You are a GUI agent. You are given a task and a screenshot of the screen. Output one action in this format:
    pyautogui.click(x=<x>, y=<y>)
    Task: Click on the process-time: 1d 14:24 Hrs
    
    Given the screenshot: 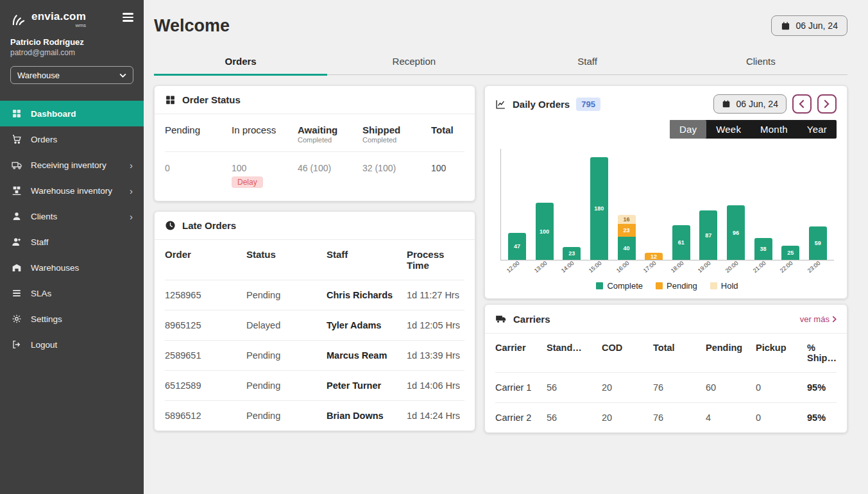 What is the action you would take?
    pyautogui.click(x=436, y=416)
    